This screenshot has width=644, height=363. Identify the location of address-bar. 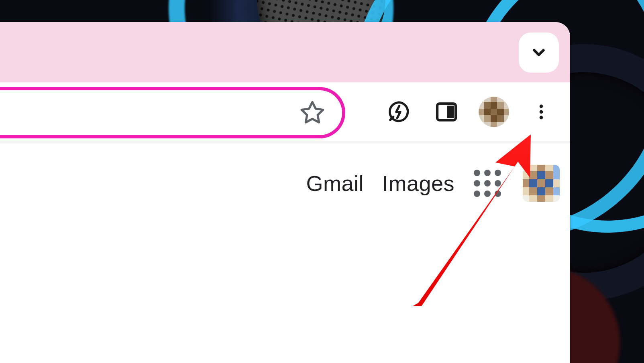
(173, 113).